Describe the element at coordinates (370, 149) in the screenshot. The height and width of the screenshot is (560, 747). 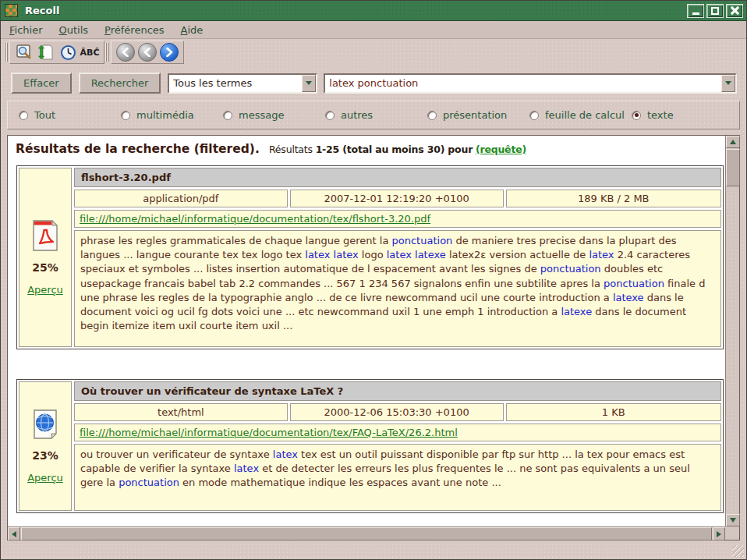
I see `results-header: Résultats de la recherche (filtered). Ré…` at that location.